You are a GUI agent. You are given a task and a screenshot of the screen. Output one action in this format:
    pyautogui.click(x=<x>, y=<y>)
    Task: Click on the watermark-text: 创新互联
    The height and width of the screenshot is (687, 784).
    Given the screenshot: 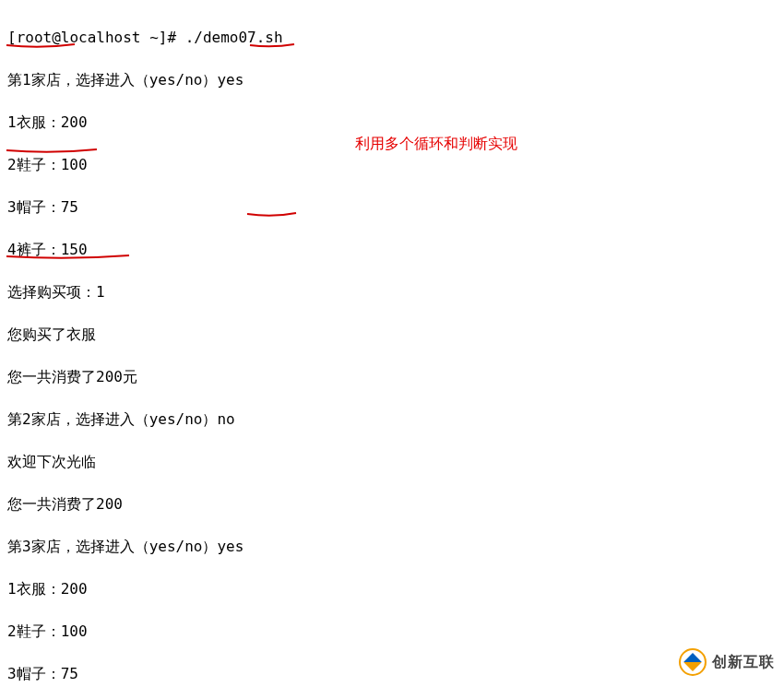 What is the action you would take?
    pyautogui.click(x=743, y=662)
    